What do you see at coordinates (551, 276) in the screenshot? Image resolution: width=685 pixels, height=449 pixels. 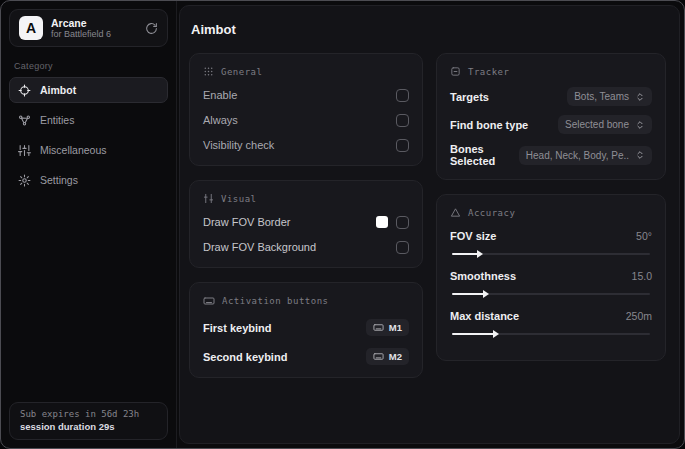 I see `slider-label-row: Smoothness 15.0` at bounding box center [551, 276].